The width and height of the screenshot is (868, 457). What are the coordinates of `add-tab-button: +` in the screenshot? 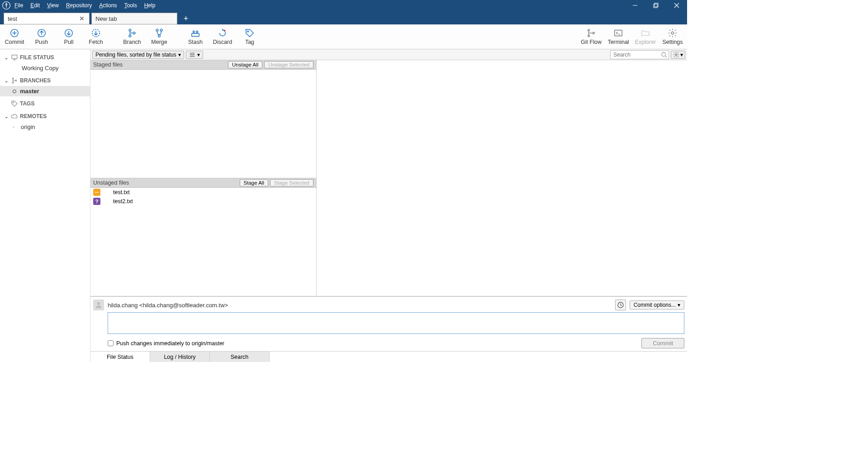 It's located at (186, 19).